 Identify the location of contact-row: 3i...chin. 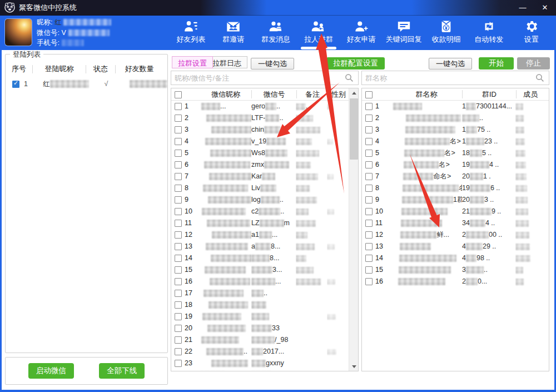
(265, 130).